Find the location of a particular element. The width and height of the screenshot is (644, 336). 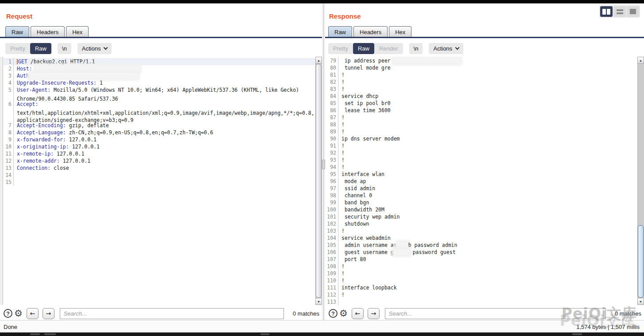

line-number: 2 is located at coordinates (9, 69).